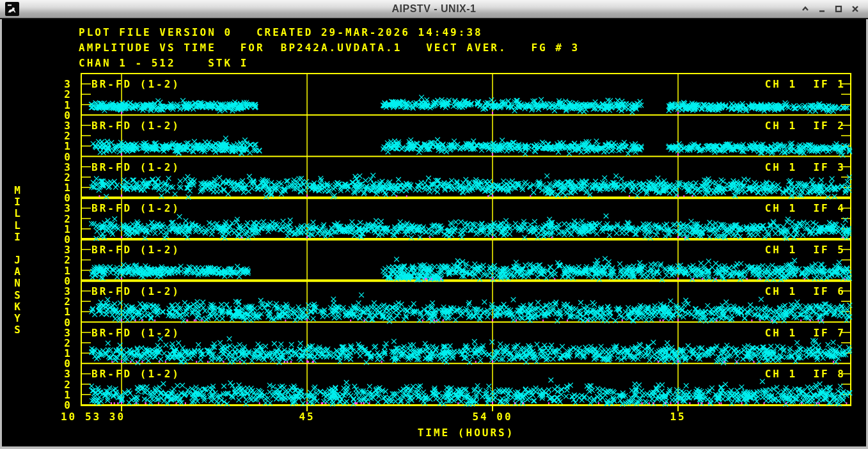  What do you see at coordinates (434, 10) in the screenshot?
I see `titlebar: AIPSTV - UNIX-1` at bounding box center [434, 10].